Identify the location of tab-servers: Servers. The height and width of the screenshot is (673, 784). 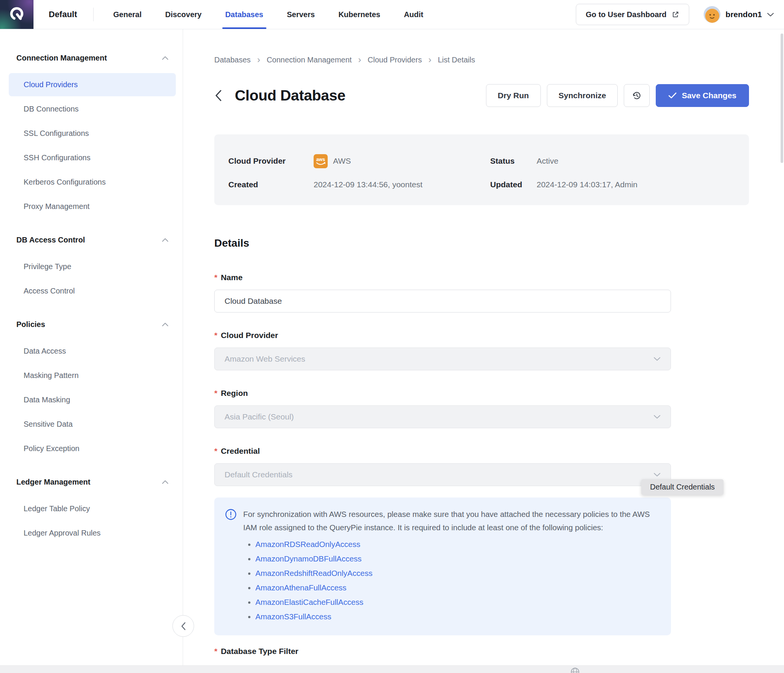
(301, 14).